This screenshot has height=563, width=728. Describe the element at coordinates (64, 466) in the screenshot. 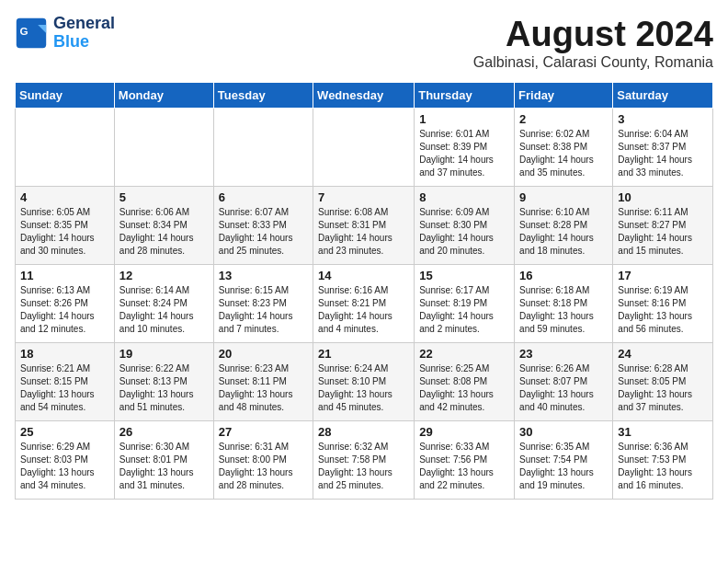

I see `day-info: Sunrise: 6:29 AM Sunset: 8:03 PM Dayligh…` at that location.